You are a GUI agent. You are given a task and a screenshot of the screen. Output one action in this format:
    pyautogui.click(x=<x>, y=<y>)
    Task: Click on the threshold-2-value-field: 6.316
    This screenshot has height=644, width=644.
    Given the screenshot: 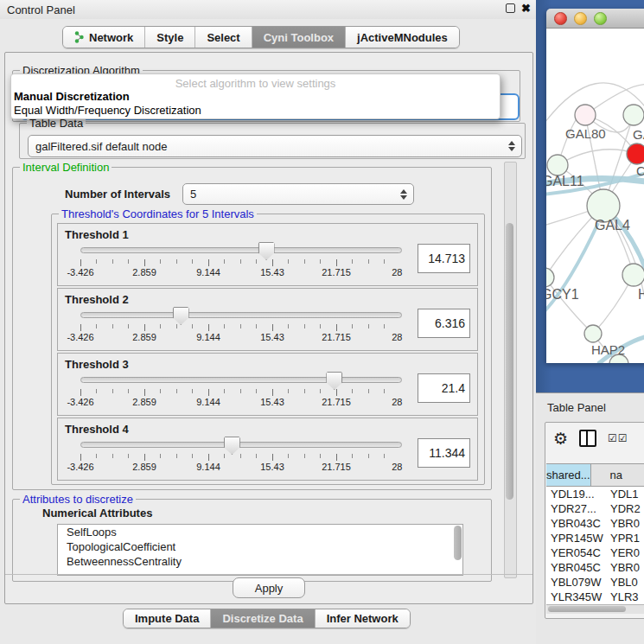 What is the action you would take?
    pyautogui.click(x=444, y=323)
    